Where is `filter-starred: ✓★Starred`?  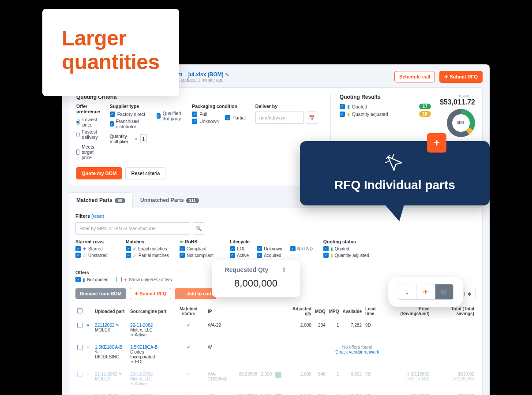 filter-starred: ✓★Starred is located at coordinates (95, 249).